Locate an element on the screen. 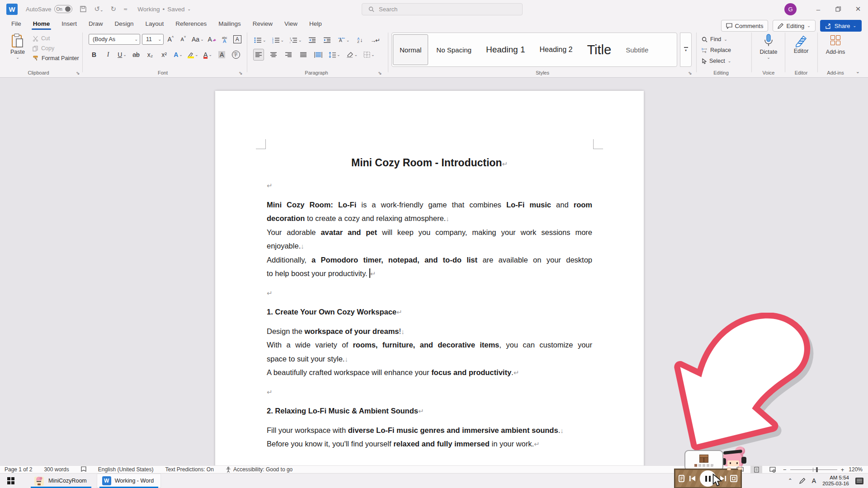 The width and height of the screenshot is (868, 488). doc-line: Your adorable avatar and pet will keep y… is located at coordinates (429, 232).